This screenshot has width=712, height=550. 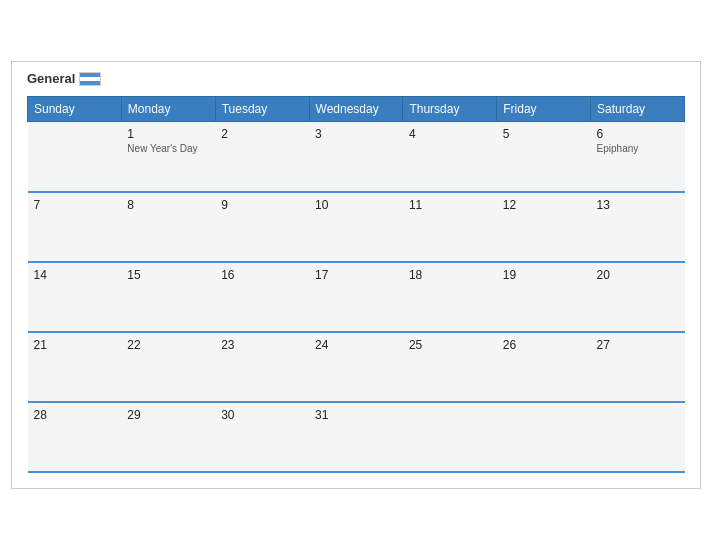 What do you see at coordinates (356, 437) in the screenshot?
I see `calendar-week-row: 28293031` at bounding box center [356, 437].